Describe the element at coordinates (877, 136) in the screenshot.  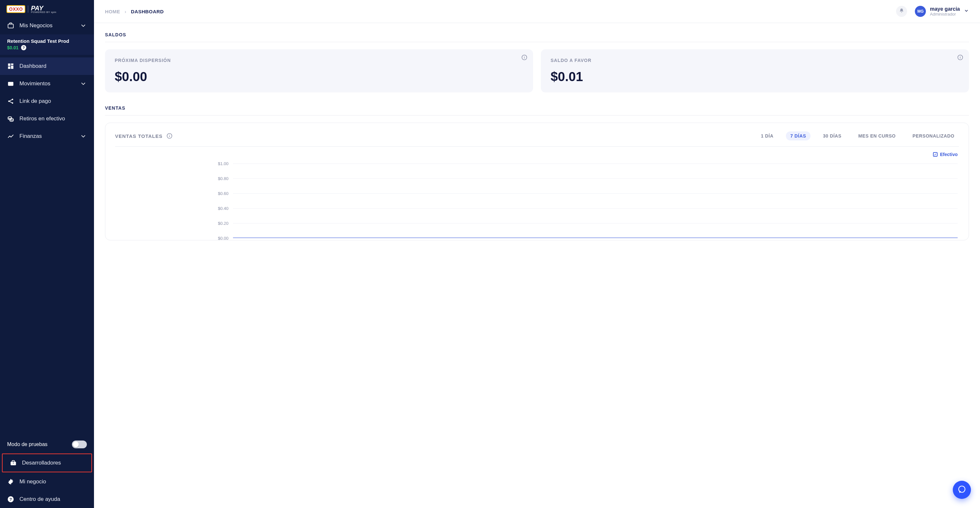
I see `range-tab-mes-en-curso: MES EN CURSO` at that location.